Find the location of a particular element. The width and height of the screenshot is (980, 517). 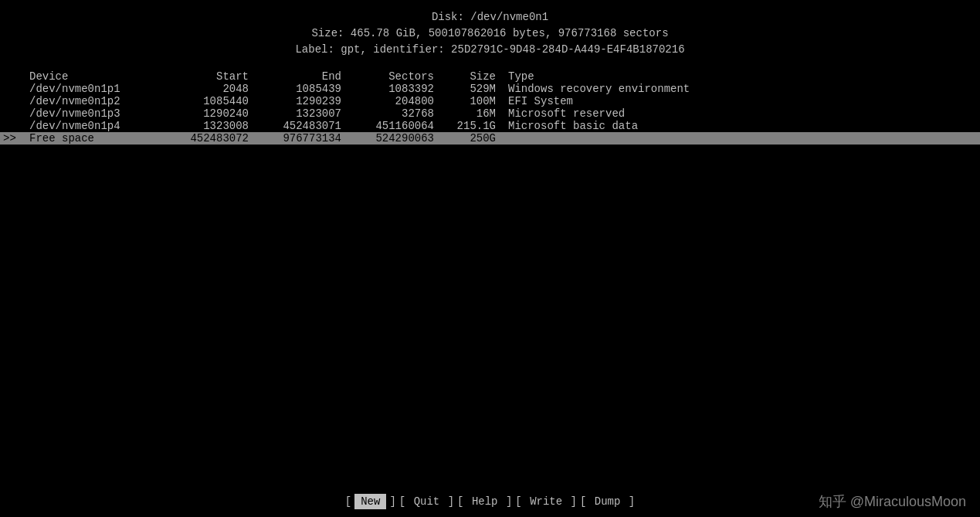

disk-header: Disk: /dev/nvme0n1 Size: 465.78 GiB, 500… is located at coordinates (490, 36).